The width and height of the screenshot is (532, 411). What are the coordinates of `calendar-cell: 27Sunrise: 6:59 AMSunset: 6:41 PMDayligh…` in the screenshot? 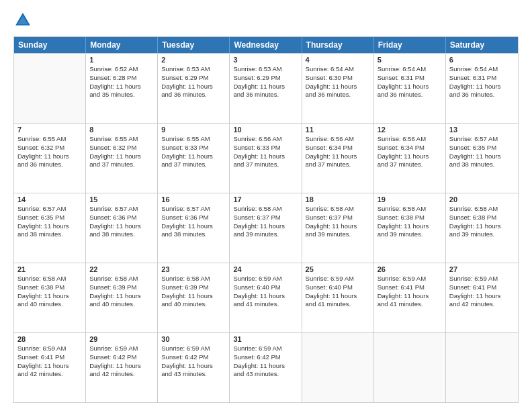 It's located at (482, 298).